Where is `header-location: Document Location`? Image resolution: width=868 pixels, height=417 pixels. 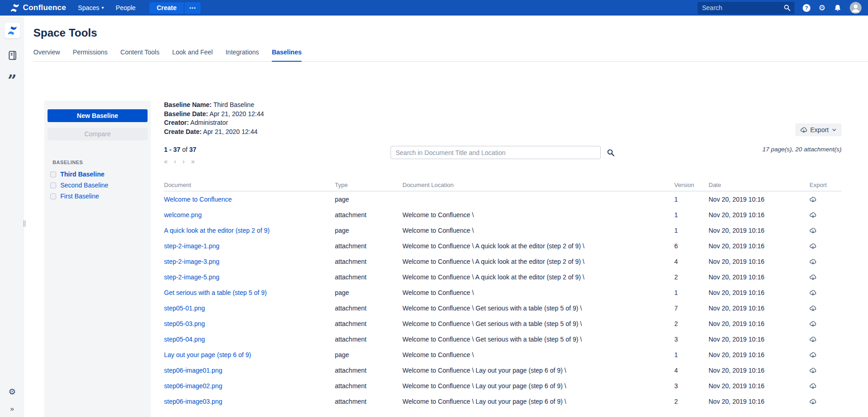
header-location: Document Location is located at coordinates (538, 185).